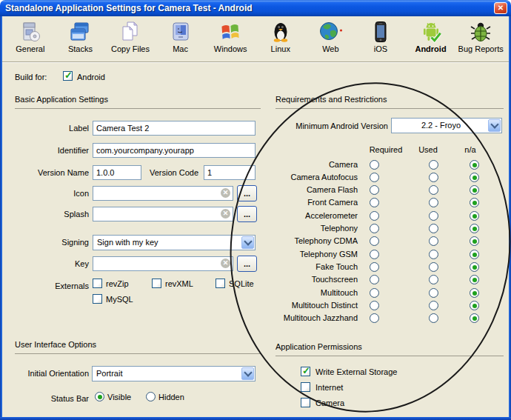 The height and width of the screenshot is (420, 511). What do you see at coordinates (434, 267) in the screenshot?
I see `req-fake-touch-used-radio` at bounding box center [434, 267].